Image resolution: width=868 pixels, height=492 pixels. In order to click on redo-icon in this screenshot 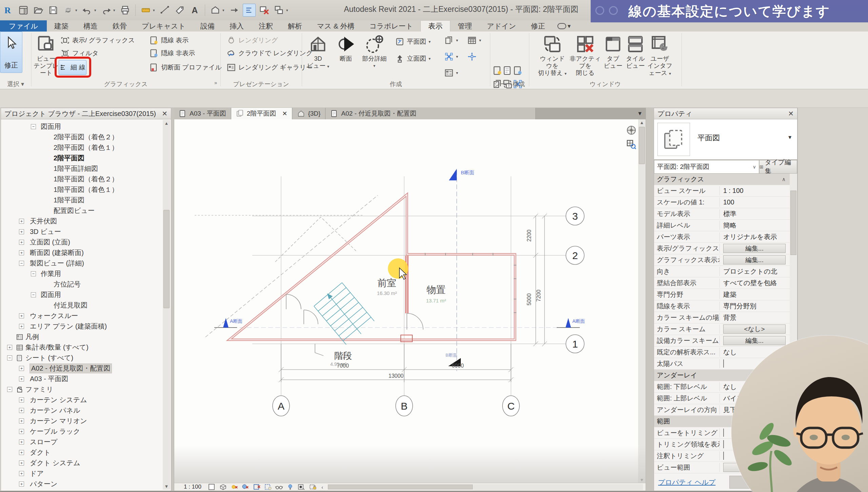, I will do `click(106, 10)`.